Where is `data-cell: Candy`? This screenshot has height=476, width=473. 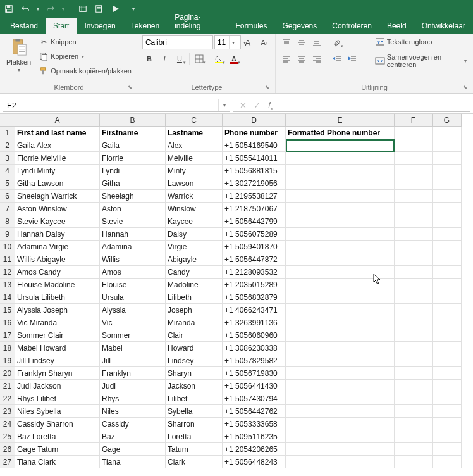 data-cell: Candy is located at coordinates (194, 272).